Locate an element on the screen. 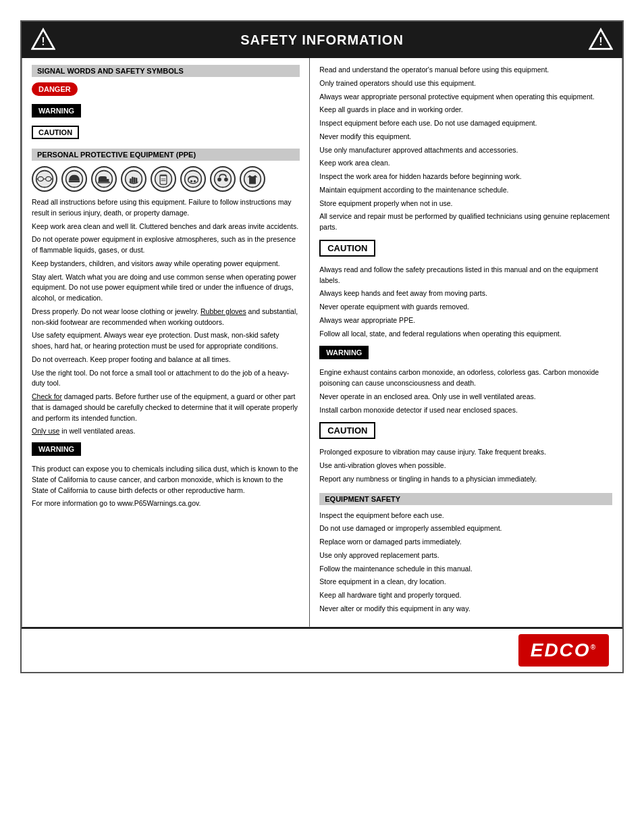 The width and height of the screenshot is (644, 834). warning-badge-container-2: WARNING is located at coordinates (166, 451).